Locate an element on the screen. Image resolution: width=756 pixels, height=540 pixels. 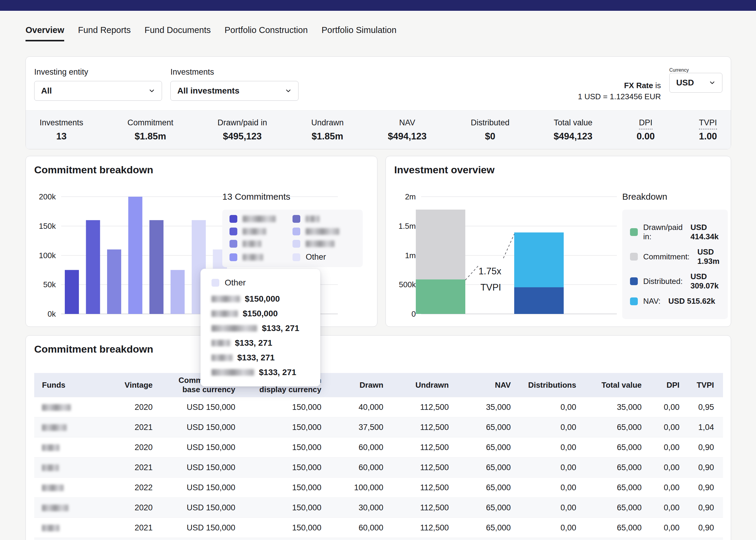
tab-fund-documents: Fund Documents is located at coordinates (178, 33).